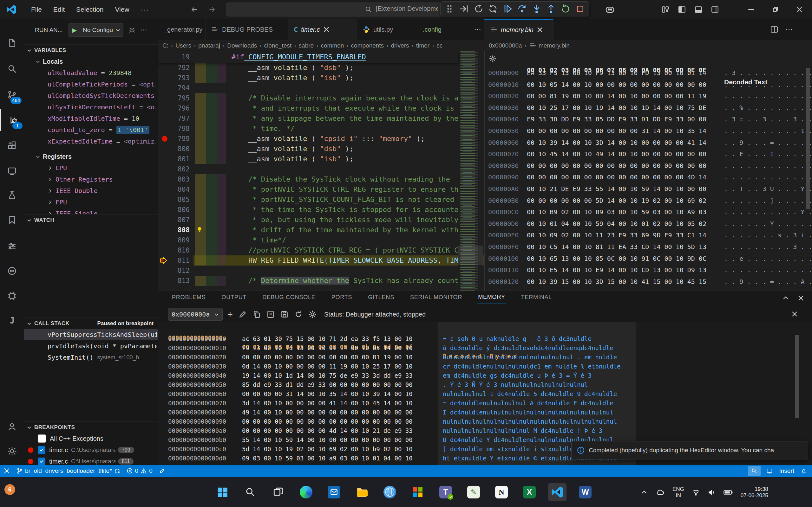  Describe the element at coordinates (164, 139) in the screenshot. I see `breakpoint-glyph-icon` at that location.